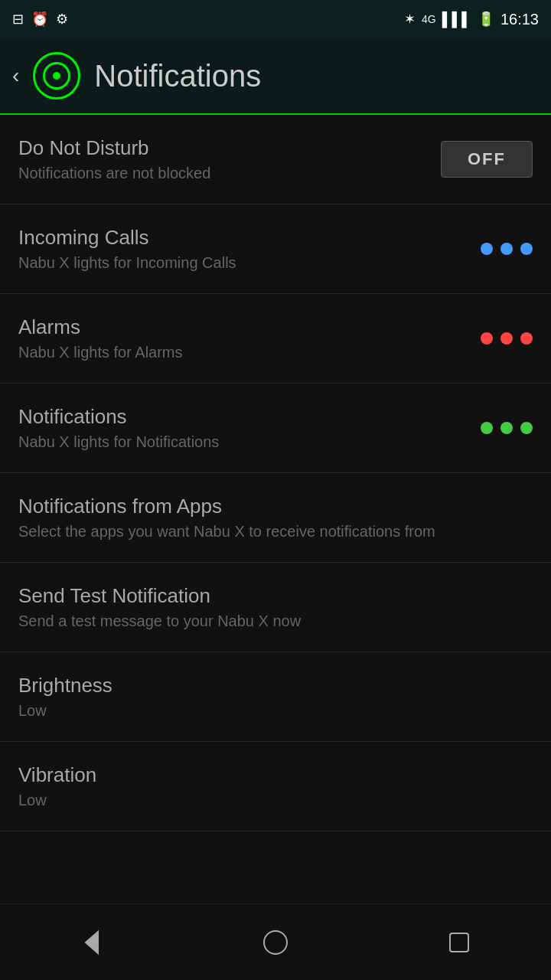 Image resolution: width=551 pixels, height=980 pixels. Describe the element at coordinates (276, 77) in the screenshot. I see `page-header: ‹ Notifications` at that location.